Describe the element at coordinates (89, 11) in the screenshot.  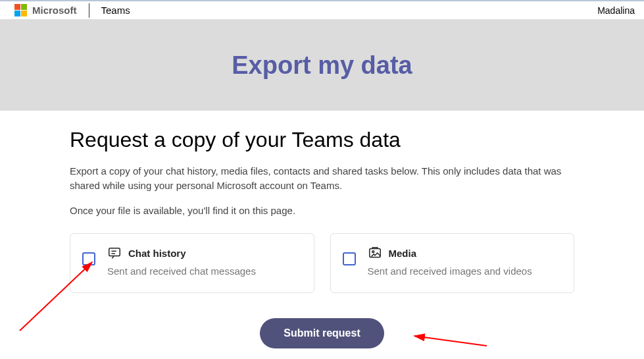
I see `divider` at that location.